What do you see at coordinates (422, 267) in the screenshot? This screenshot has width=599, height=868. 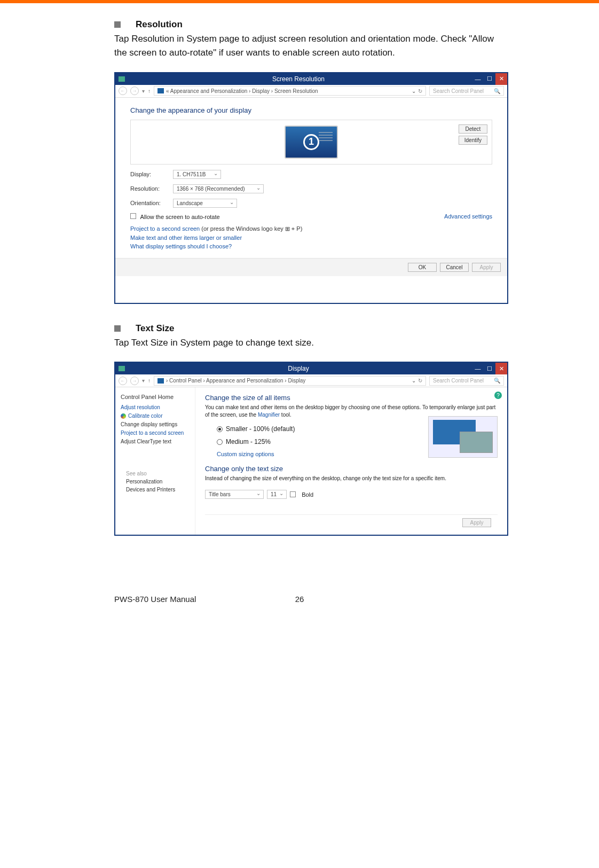 I see `ok-button: OK` at bounding box center [422, 267].